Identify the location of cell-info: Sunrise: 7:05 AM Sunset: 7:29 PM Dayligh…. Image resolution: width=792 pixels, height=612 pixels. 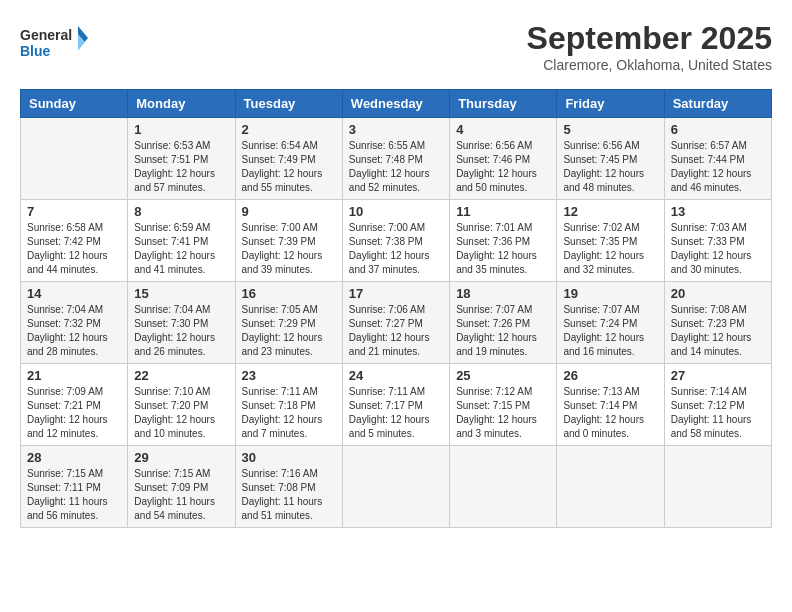
(289, 331).